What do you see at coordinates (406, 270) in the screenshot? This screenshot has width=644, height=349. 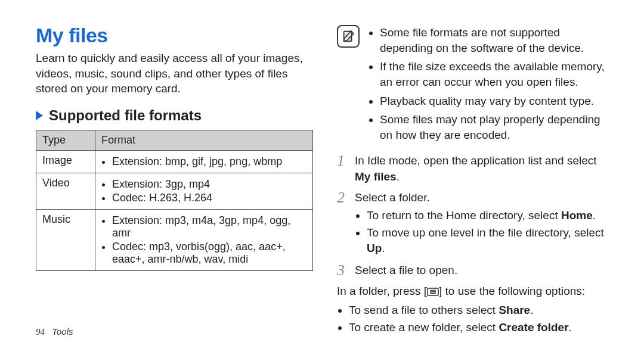 I see `step-text: Select a file to open.` at bounding box center [406, 270].